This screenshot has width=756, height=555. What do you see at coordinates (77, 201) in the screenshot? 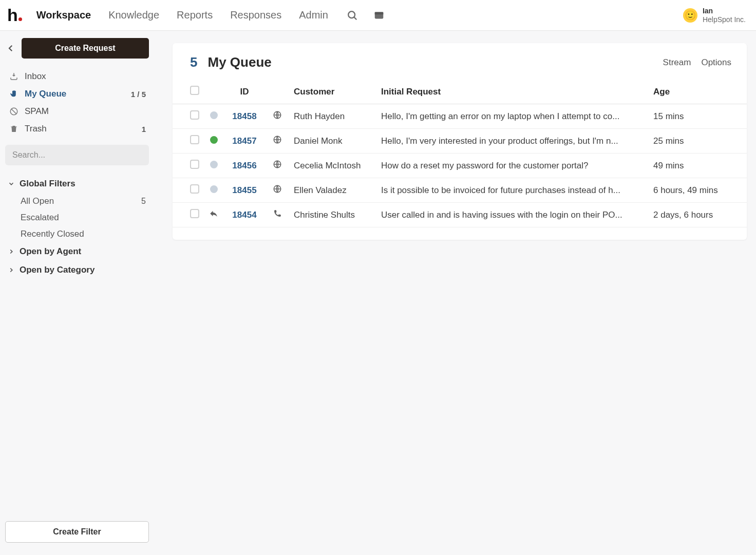
I see `sidebar-subitem-all-open: All Open 5` at bounding box center [77, 201].